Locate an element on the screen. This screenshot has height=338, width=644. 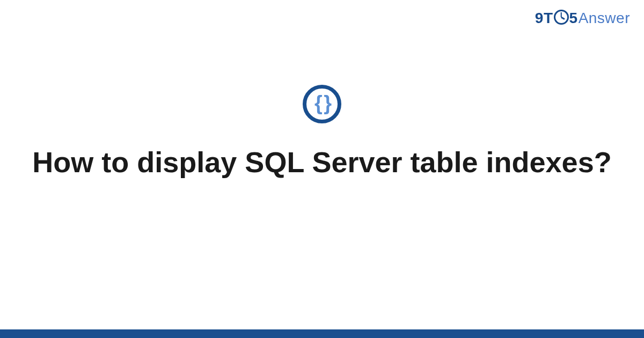
code-braces-icon: { } is located at coordinates (322, 104).